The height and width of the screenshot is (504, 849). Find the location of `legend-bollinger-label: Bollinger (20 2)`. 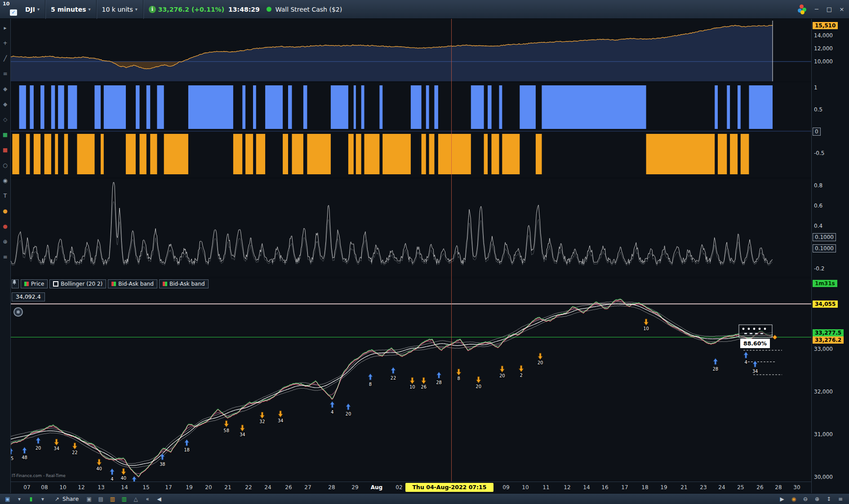

legend-bollinger-label: Bollinger (20 2) is located at coordinates (82, 284).